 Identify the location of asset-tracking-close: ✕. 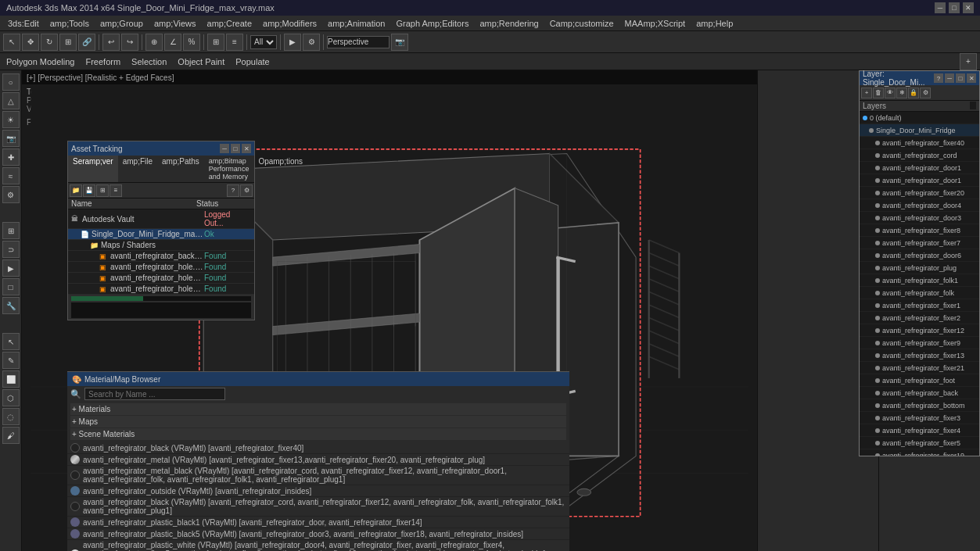
(246, 148).